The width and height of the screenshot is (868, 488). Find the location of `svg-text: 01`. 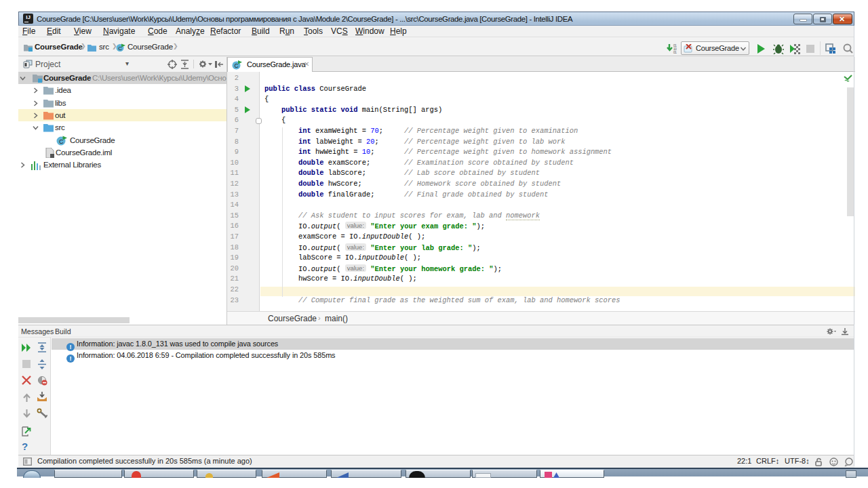

svg-text: 01 is located at coordinates (675, 52).